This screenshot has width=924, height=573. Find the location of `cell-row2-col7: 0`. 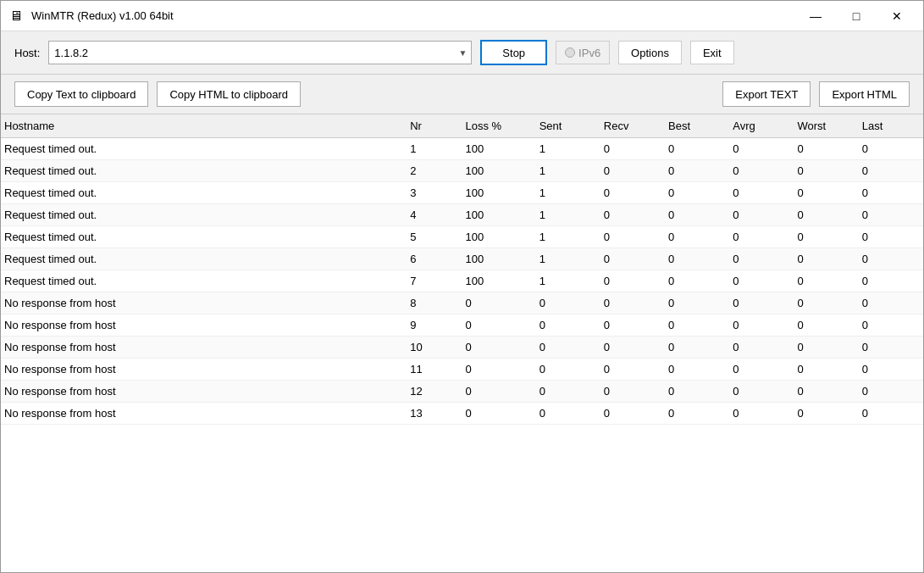

cell-row2-col7: 0 is located at coordinates (827, 193).